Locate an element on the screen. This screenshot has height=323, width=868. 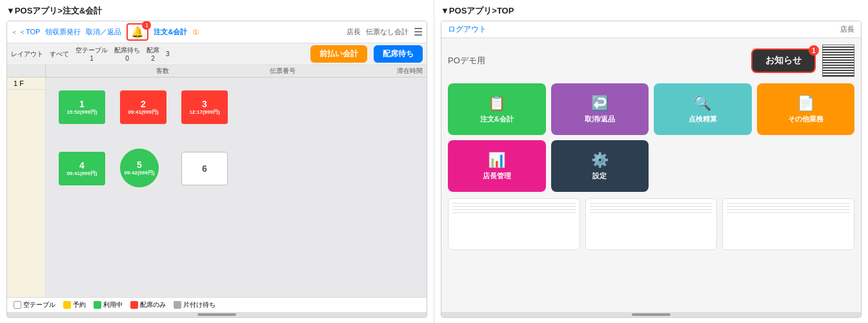
scroll-bar is located at coordinates (217, 315).